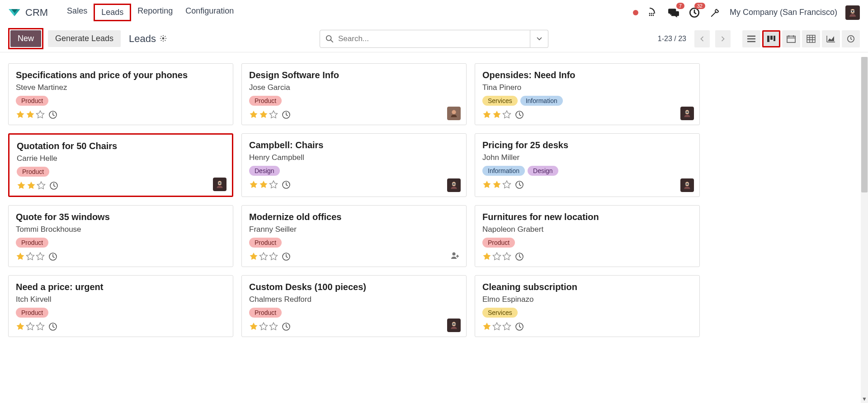 This screenshot has height=403, width=868. I want to click on kanban-card: Specifications and price of your phonesS…, so click(121, 94).